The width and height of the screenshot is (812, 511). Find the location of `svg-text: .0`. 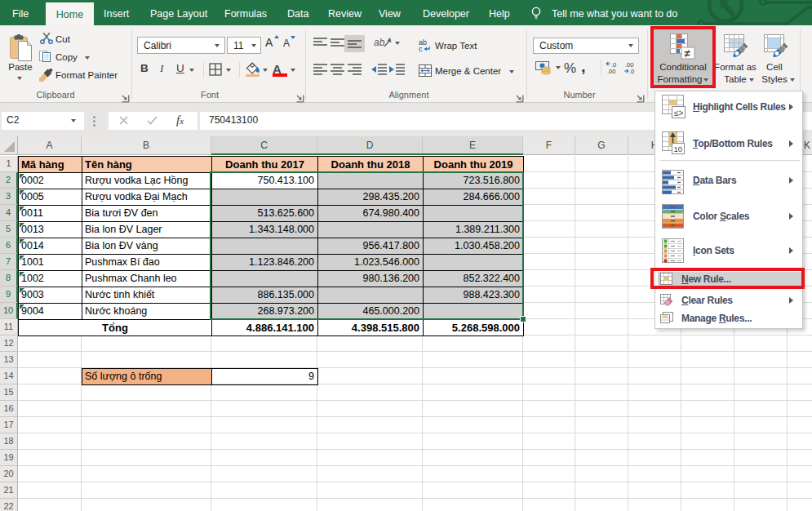

svg-text: .0 is located at coordinates (632, 71).